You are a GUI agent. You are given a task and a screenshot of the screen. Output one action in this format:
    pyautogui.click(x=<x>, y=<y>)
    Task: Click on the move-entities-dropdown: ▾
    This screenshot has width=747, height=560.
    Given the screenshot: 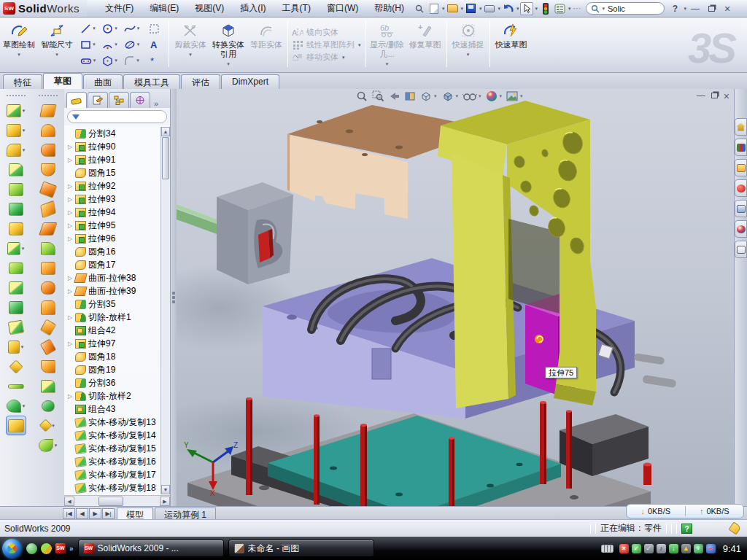 What is the action you would take?
    pyautogui.click(x=344, y=58)
    